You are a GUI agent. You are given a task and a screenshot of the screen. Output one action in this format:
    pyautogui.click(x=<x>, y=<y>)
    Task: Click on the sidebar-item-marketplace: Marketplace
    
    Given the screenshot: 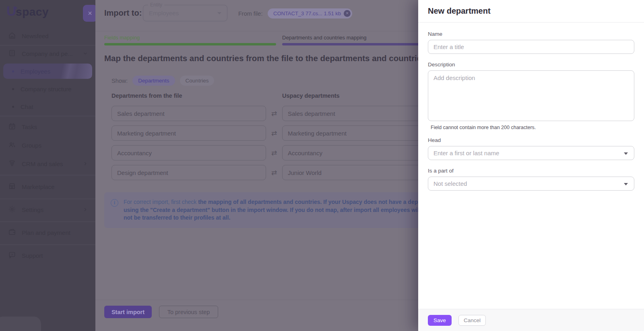 What is the action you would take?
    pyautogui.click(x=47, y=187)
    